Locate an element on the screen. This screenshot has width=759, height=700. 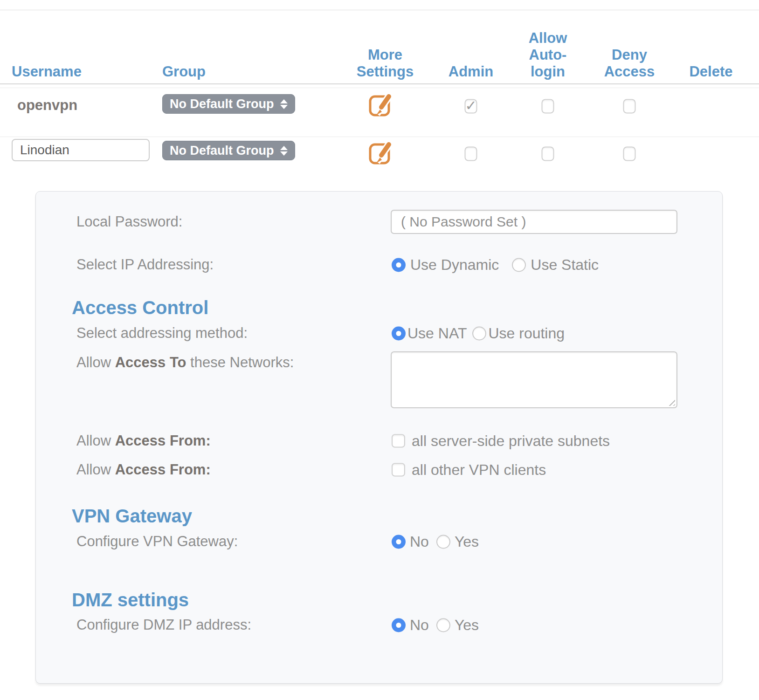
vpn-gateway-no-label: No is located at coordinates (420, 542).